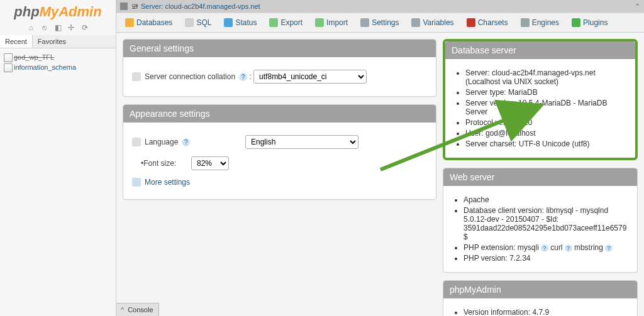 The image size is (644, 316). I want to click on panel-web-server: Web server Apache Database client versio…, so click(540, 220).